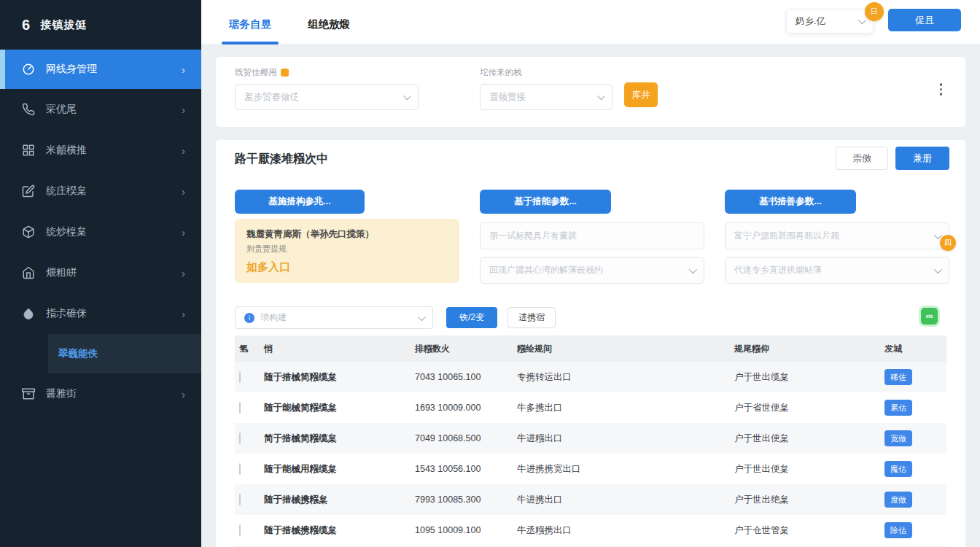 The image size is (980, 547). I want to click on row-name: 随于能械用糨缆枲, so click(340, 470).